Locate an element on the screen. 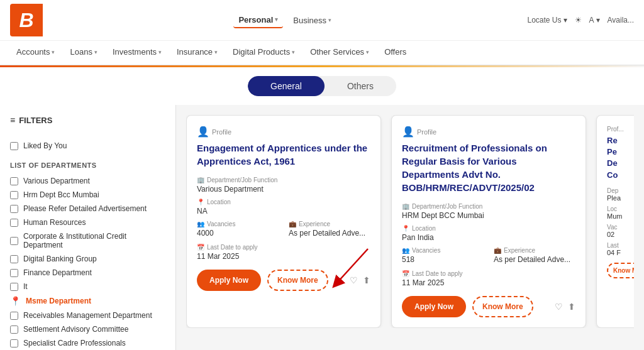  job2-share-icon: ⬆ is located at coordinates (572, 307).